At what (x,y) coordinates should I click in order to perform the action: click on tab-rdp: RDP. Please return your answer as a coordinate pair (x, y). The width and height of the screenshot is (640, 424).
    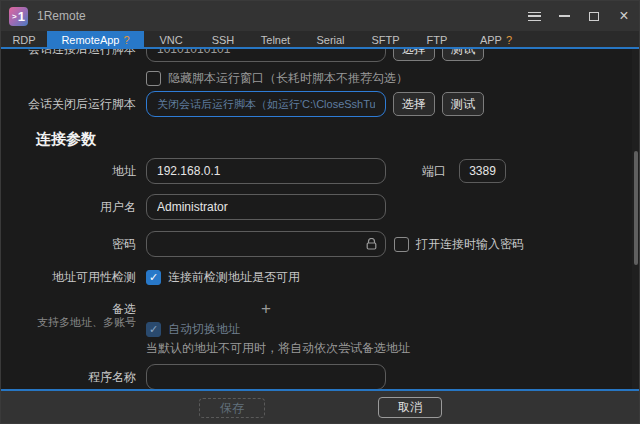
    Looking at the image, I should click on (24, 40).